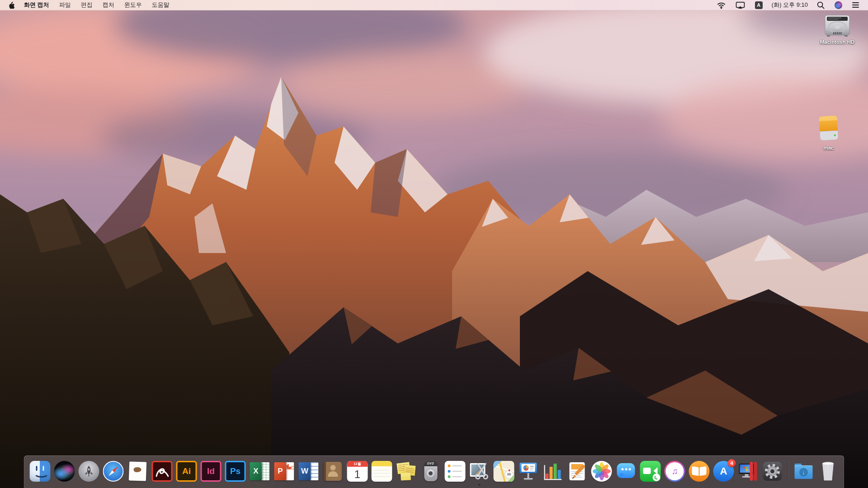  What do you see at coordinates (837, 42) in the screenshot?
I see `desktop-icon-label: Macintosh HD` at bounding box center [837, 42].